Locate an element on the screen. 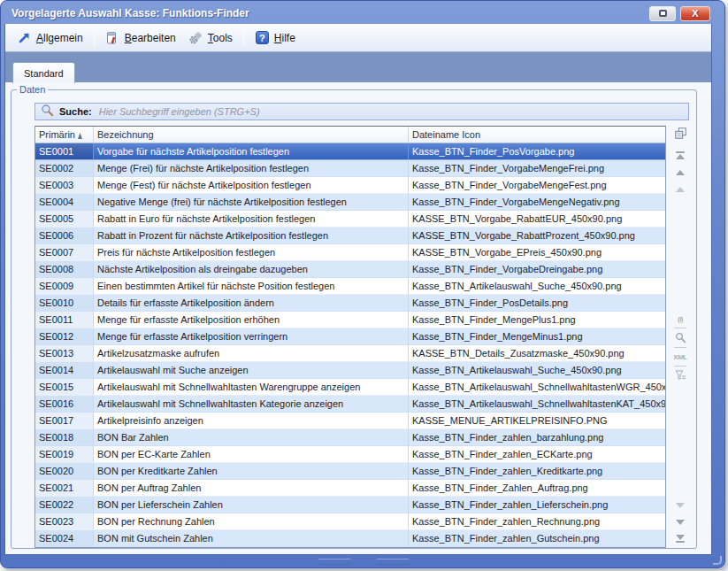 The width and height of the screenshot is (728, 571). table-row: SE0019BON per EC-Karte ZahlenKasse_BTN_F… is located at coordinates (350, 455).